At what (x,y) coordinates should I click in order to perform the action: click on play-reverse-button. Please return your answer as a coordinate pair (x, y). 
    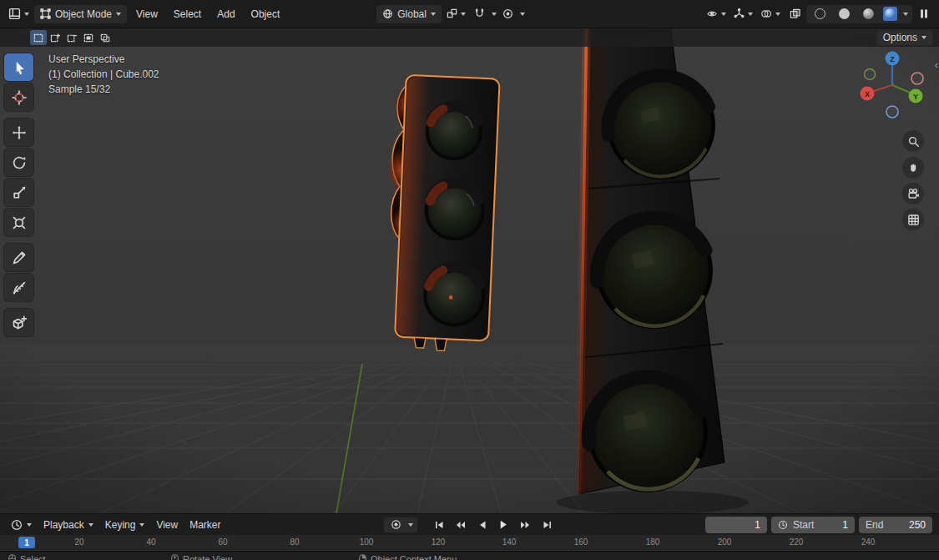
    Looking at the image, I should click on (482, 525).